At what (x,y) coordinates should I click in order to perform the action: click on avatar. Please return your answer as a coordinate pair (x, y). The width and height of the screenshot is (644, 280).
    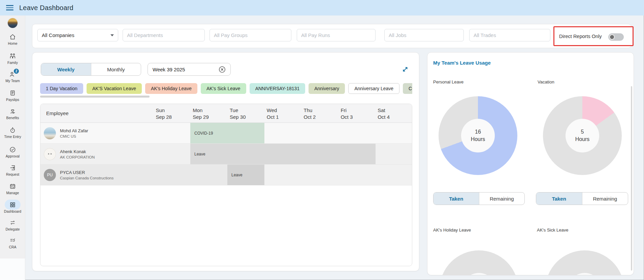
    Looking at the image, I should click on (50, 133).